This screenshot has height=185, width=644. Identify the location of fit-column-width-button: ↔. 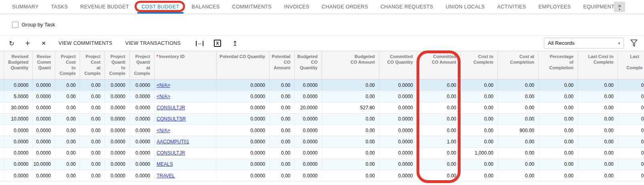
(199, 43).